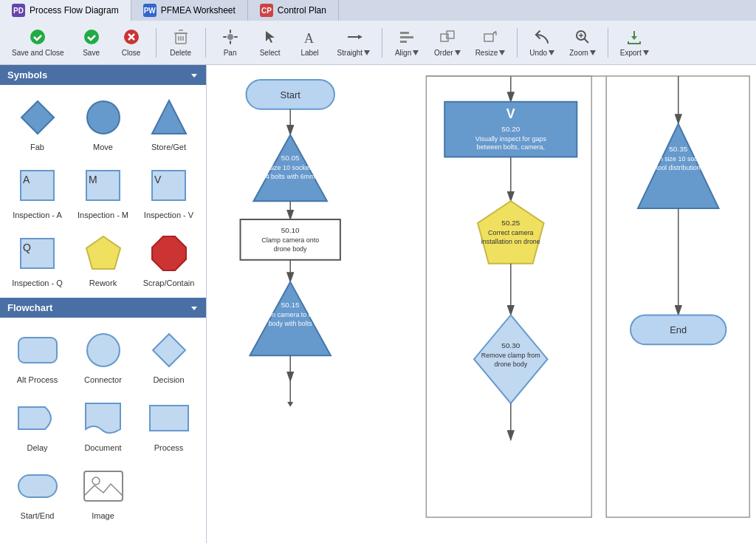 The image size is (756, 543). I want to click on symbol-rework-label: Rework, so click(103, 283).